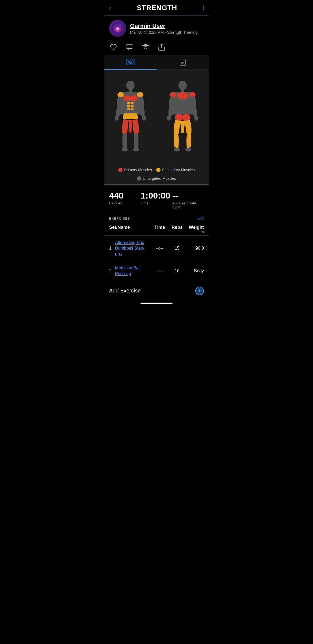 This screenshot has width=313, height=644. I want to click on hr-label: Avg Heart Rate (bpm), so click(188, 205).